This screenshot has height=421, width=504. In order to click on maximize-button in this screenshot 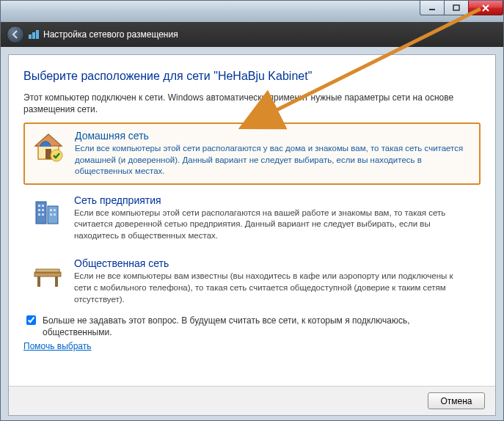, I will do `click(456, 8)`.